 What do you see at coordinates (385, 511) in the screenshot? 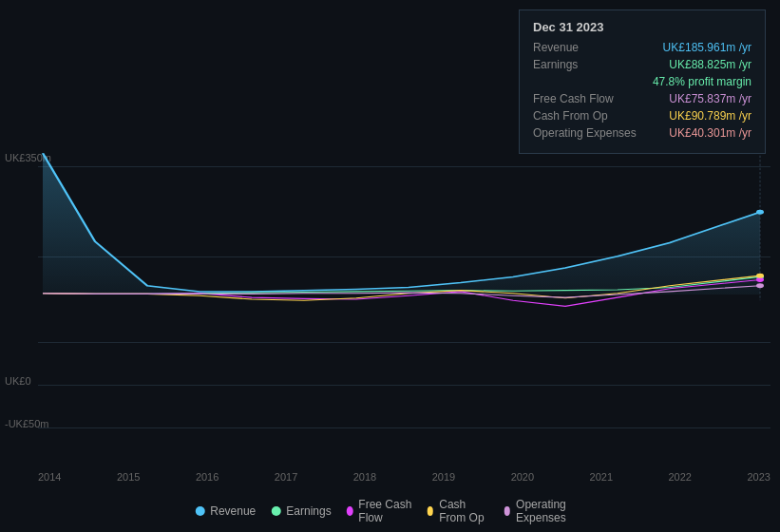
I see `legend-label-fcf: Free Cash Flow` at bounding box center [385, 511].